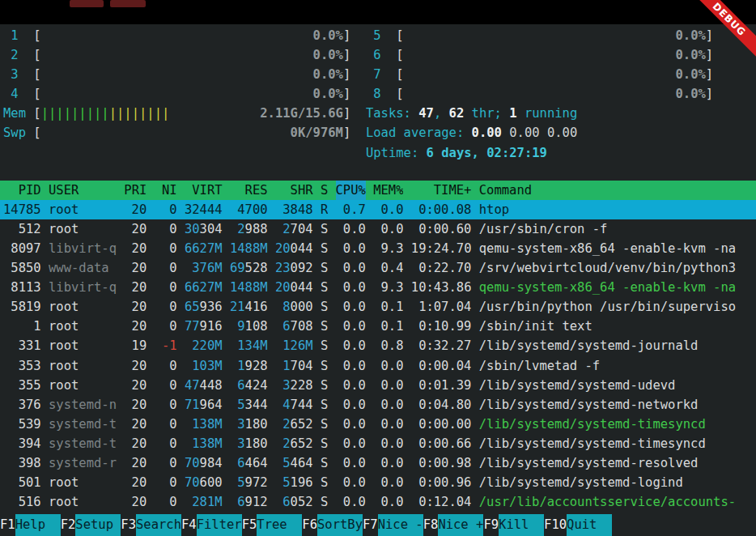 The image size is (756, 536). What do you see at coordinates (442, 113) in the screenshot?
I see `text-segment: ,` at bounding box center [442, 113].